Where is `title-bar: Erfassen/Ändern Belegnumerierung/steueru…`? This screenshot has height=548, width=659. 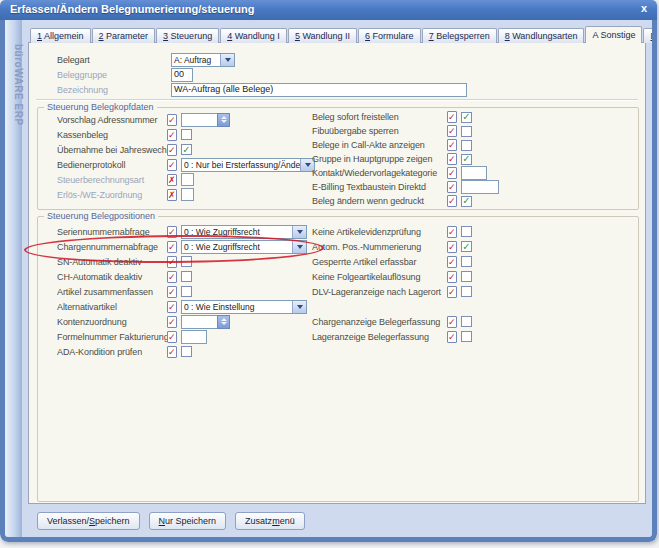 title-bar: Erfassen/Ändern Belegnumerierung/steueru… is located at coordinates (328, 10).